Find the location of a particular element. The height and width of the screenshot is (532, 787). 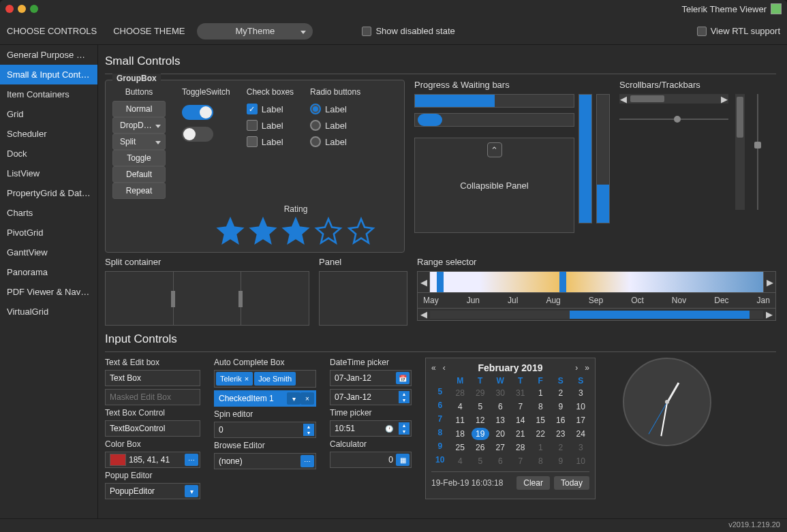

datetime-picker-1: 07-Jan-12📅 is located at coordinates (371, 378).